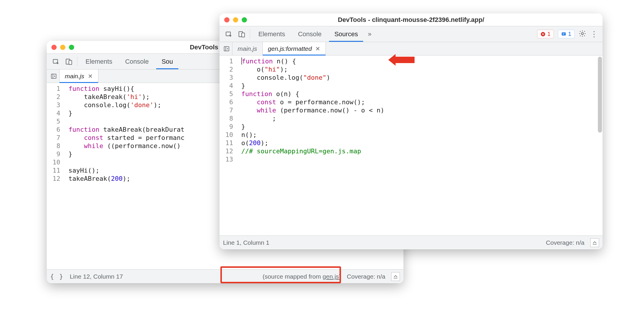 This screenshot has height=316, width=644. Describe the element at coordinates (568, 34) in the screenshot. I see `toolbar-right: 1 1 ⋮` at that location.